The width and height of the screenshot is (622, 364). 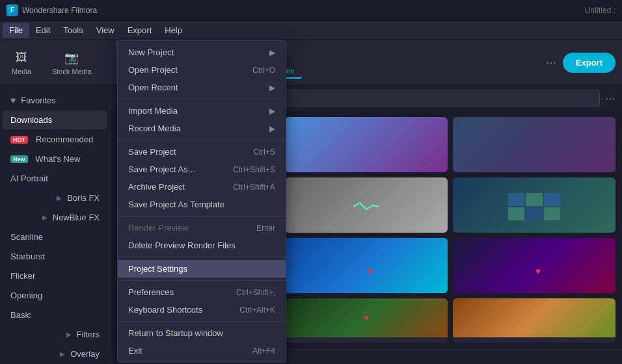 What do you see at coordinates (60, 10) in the screenshot?
I see `app-name: Wondershare Filmora` at bounding box center [60, 10].